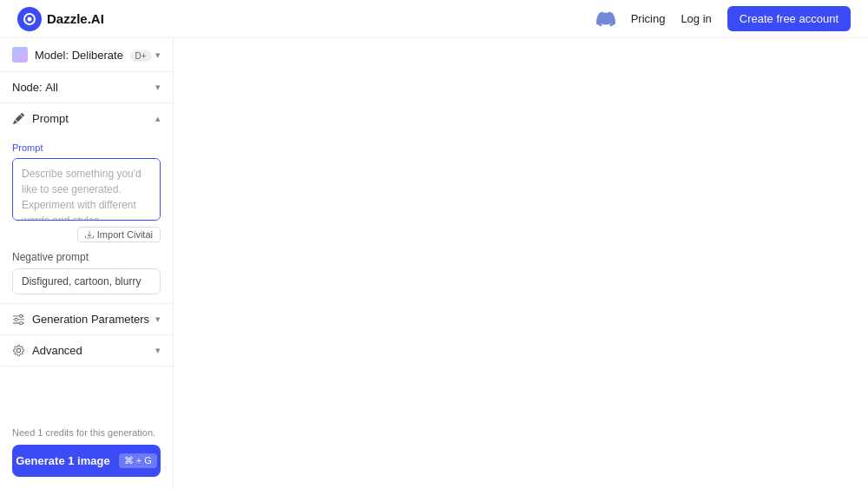 The width and height of the screenshot is (868, 489). What do you see at coordinates (696, 19) in the screenshot?
I see `login-link: Log in` at bounding box center [696, 19].